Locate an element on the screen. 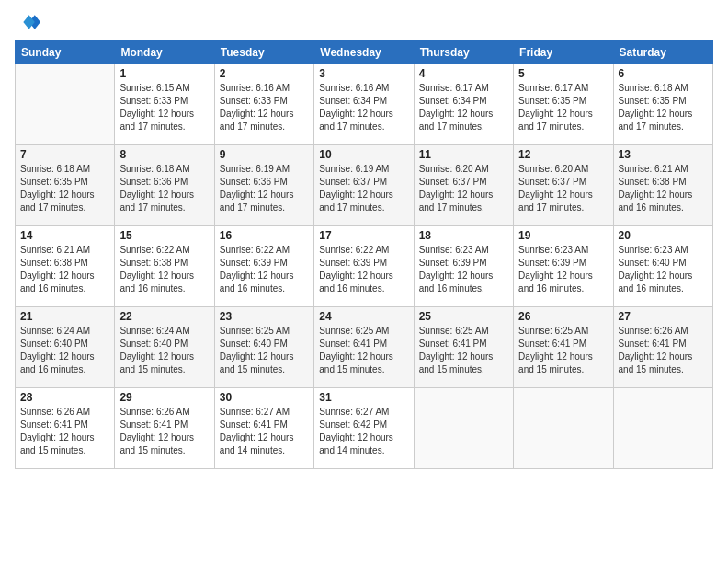 The height and width of the screenshot is (563, 728). day-info: Sunrise: 6:25 AM Sunset: 6:40 PM Dayligh… is located at coordinates (265, 350).